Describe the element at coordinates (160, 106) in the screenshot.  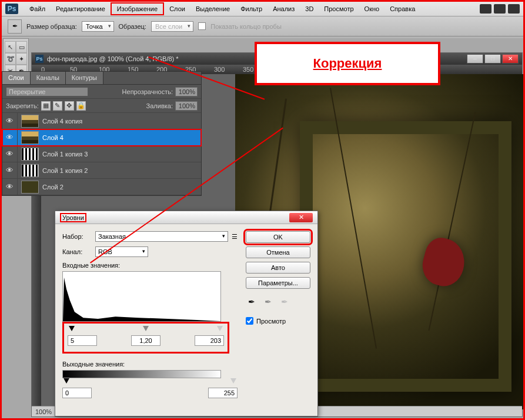
I see `fill-label: Заливка:` at that location.